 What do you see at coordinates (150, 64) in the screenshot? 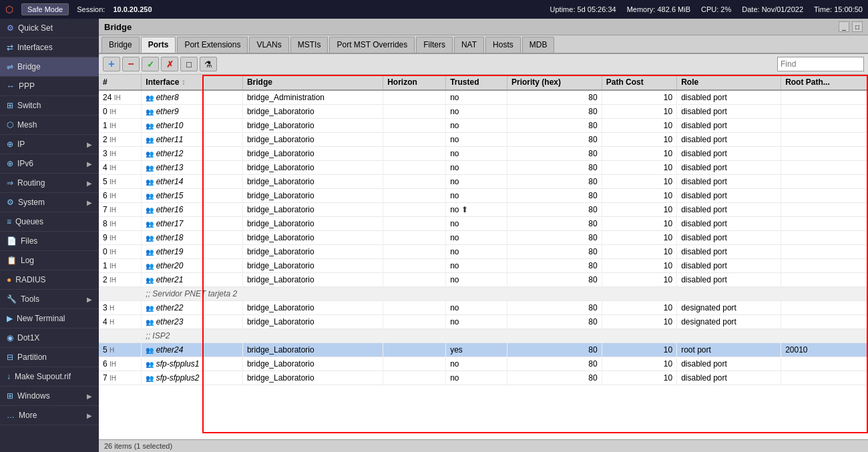
I see `enable-button: ✓` at bounding box center [150, 64].